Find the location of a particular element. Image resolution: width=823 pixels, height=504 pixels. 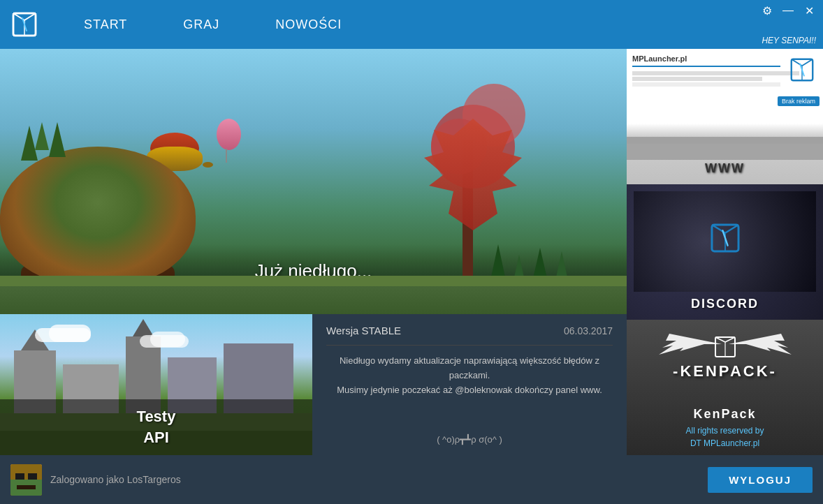

close-icon: ✕ is located at coordinates (809, 10).